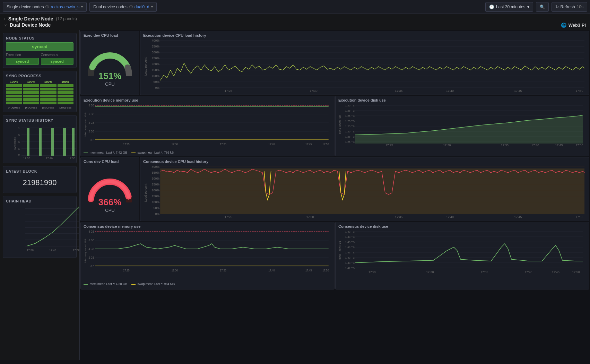  Describe the element at coordinates (207, 126) in the screenshot. I see `exec-memory-panel: Execution device memory use 8 GB 6 GB 4 …` at that location.